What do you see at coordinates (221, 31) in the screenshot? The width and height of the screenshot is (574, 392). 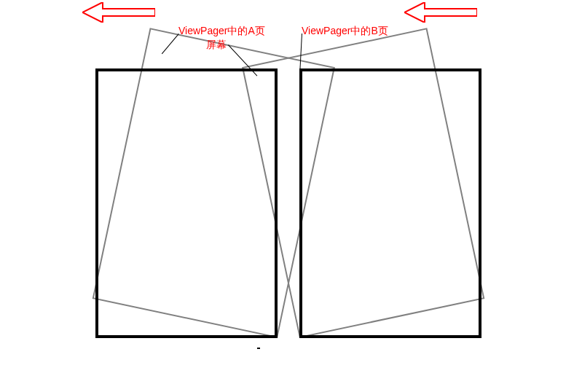 I see `label-page-a: ViewPager中的A页` at bounding box center [221, 31].